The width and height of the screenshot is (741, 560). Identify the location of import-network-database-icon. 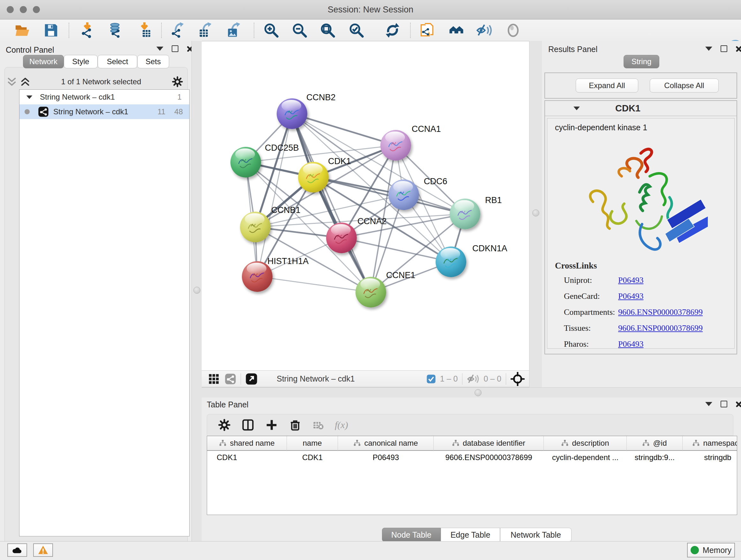
(115, 30).